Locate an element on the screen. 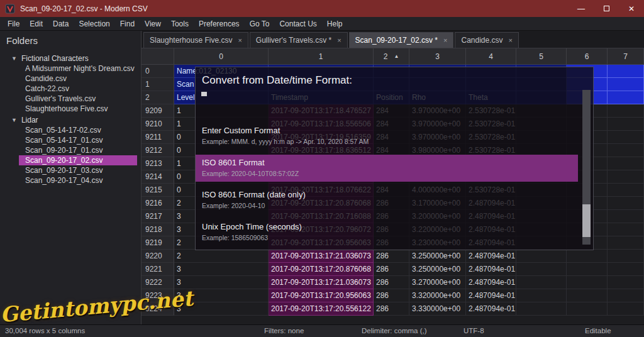 This screenshot has height=337, width=644. row-number: 9215 is located at coordinates (158, 190).